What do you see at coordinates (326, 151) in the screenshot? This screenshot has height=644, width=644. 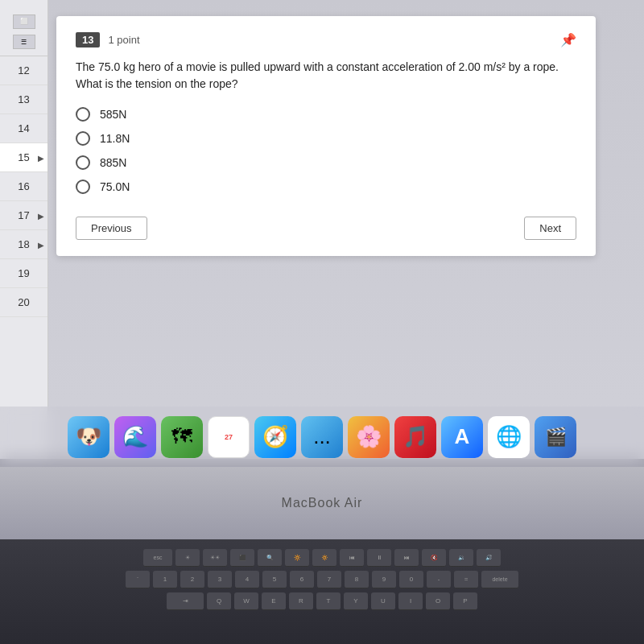 I see `options-list: 585N 11.8N 885N 75.0N` at bounding box center [326, 151].